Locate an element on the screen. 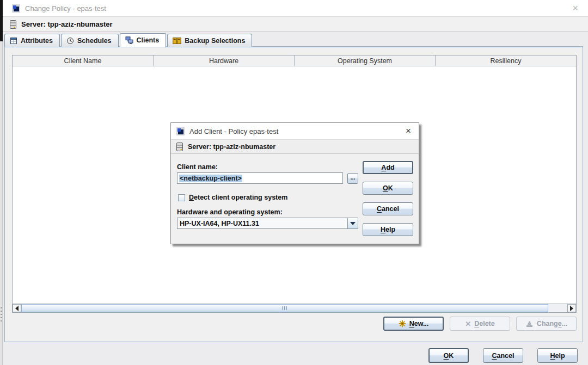  dialog-server-bar: Server: tpp-aziz-nbumaster is located at coordinates (295, 147).